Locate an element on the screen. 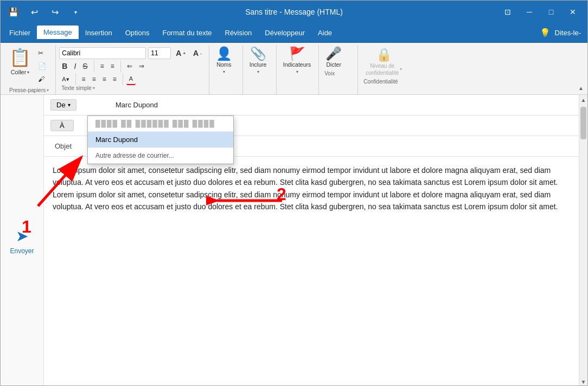  texte-simple-expand: ▾ is located at coordinates (94, 88).